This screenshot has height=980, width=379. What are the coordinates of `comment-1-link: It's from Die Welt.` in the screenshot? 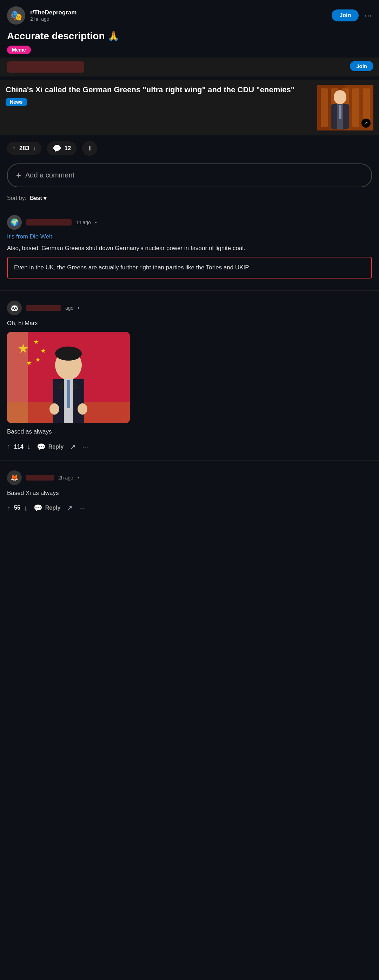 It's located at (190, 237).